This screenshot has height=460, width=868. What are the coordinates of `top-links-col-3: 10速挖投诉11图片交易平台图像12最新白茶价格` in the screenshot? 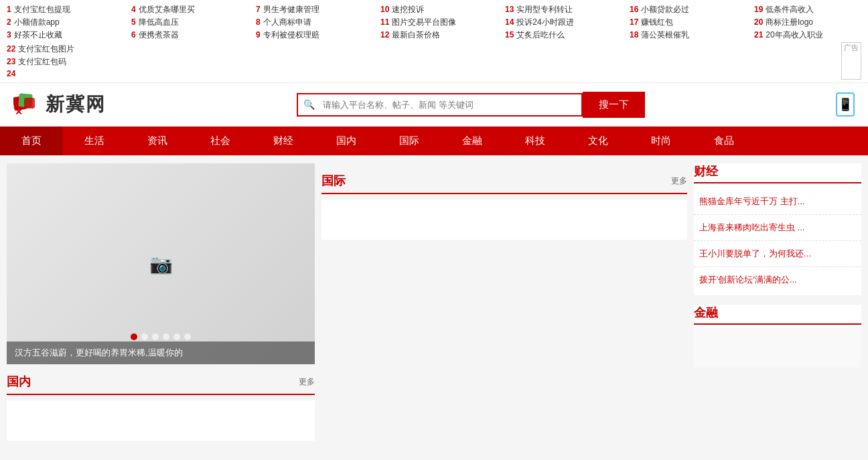 It's located at (434, 23).